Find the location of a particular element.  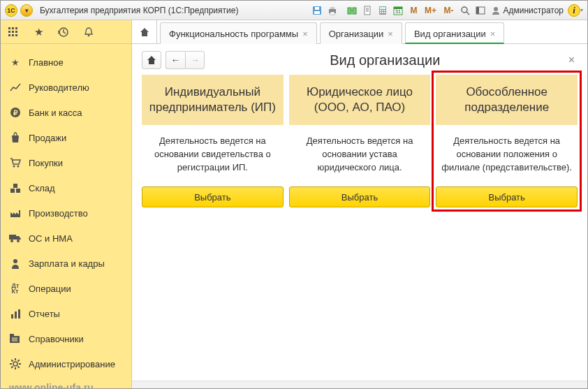

sidebar-item-assets: ОС и НМА is located at coordinates (66, 238).